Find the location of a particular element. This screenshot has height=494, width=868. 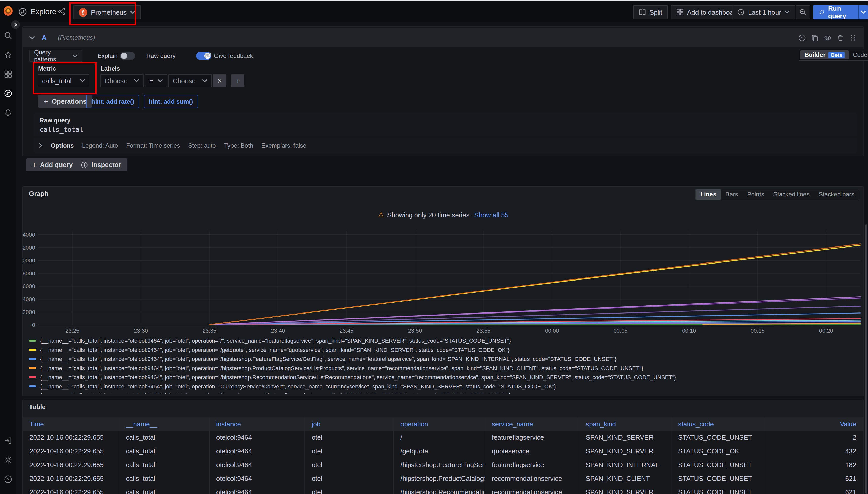

collapse-chevron-icon is located at coordinates (32, 37).